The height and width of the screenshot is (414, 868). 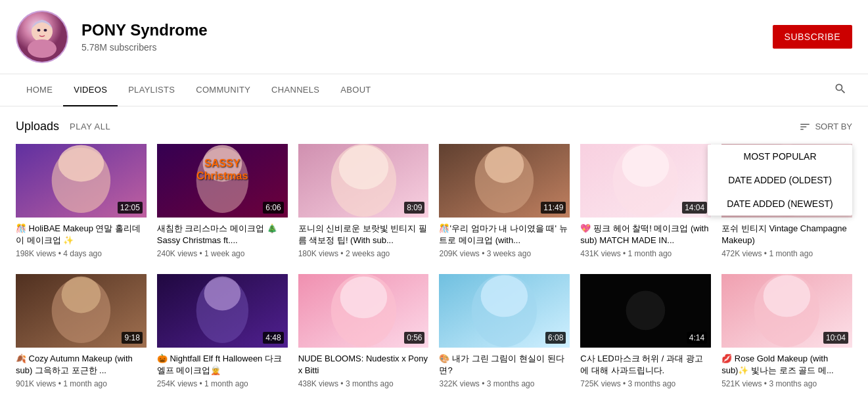 What do you see at coordinates (364, 365) in the screenshot?
I see `video-title: NUDE BLOOMS: Nudestix x Pony x Bitti` at bounding box center [364, 365].